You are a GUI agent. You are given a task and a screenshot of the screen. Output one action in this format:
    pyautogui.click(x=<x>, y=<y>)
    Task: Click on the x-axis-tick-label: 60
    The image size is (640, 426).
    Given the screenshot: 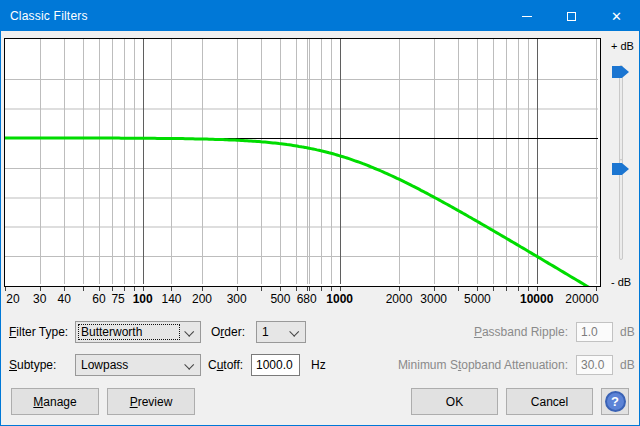 What is the action you would take?
    pyautogui.click(x=98, y=299)
    